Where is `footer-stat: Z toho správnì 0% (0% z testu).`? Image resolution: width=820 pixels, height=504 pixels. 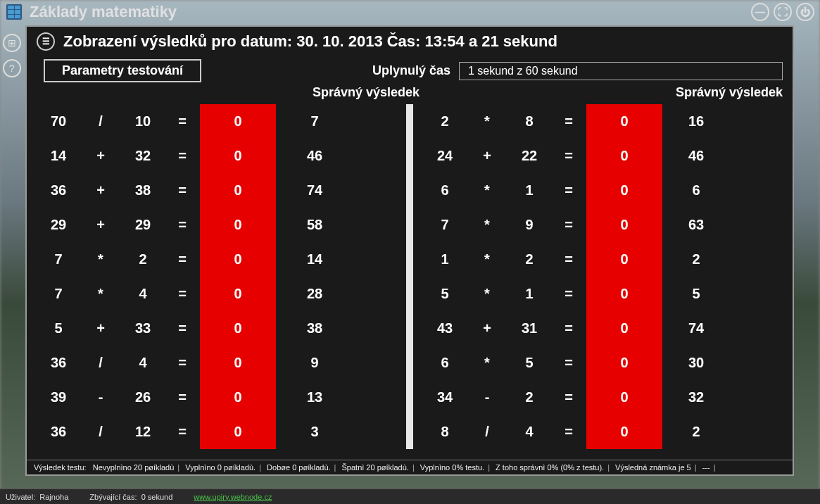
footer-stat: Z toho správnì 0% (0% z testu). is located at coordinates (550, 467).